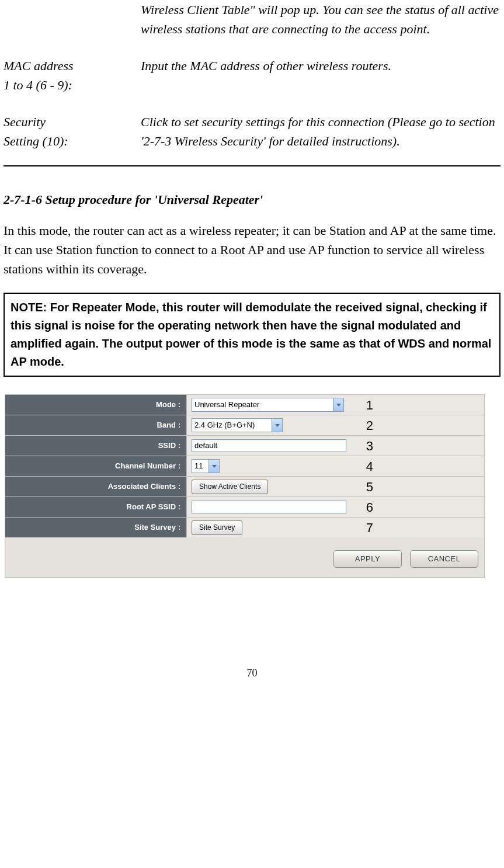 The width and height of the screenshot is (504, 868). What do you see at coordinates (38, 85) in the screenshot?
I see `mac-label-line2: 1 to 4 (6 - 9):` at bounding box center [38, 85].